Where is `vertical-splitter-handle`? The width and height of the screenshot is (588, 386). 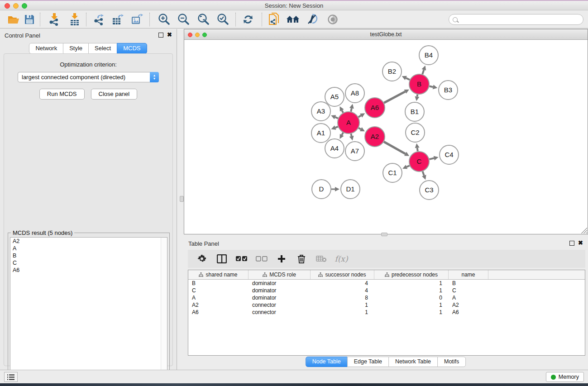
vertical-splitter-handle is located at coordinates (182, 199).